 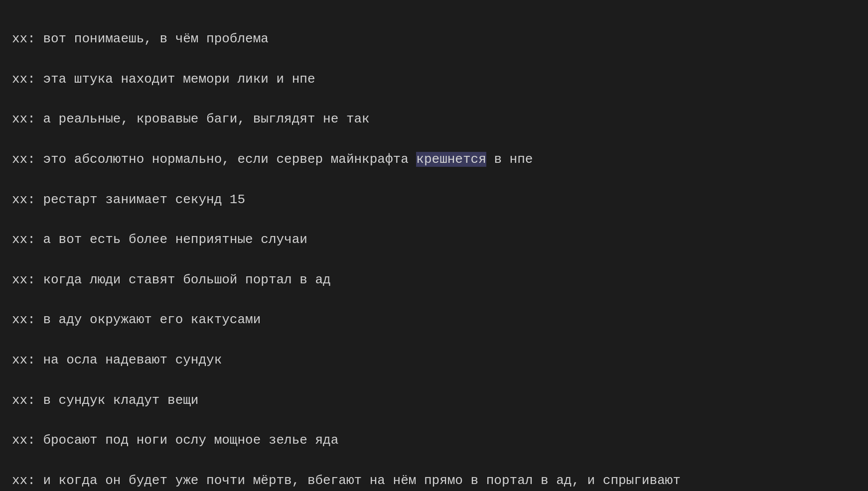 What do you see at coordinates (434, 79) in the screenshot?
I see `chat-line: хх: эта штука находит мемори лики и нпе` at bounding box center [434, 79].